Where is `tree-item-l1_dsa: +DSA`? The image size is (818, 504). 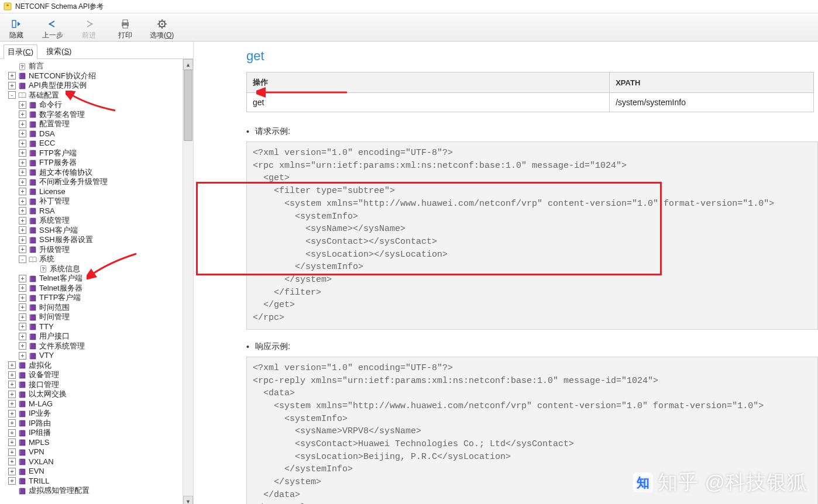
tree-item-l1_dsa: +DSA is located at coordinates (92, 134).